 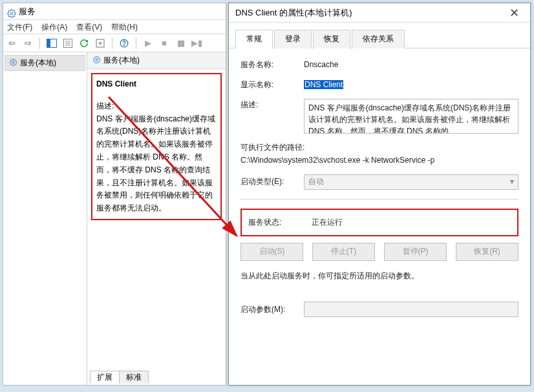 What do you see at coordinates (148, 43) in the screenshot?
I see `play-icon: ▶` at bounding box center [148, 43].